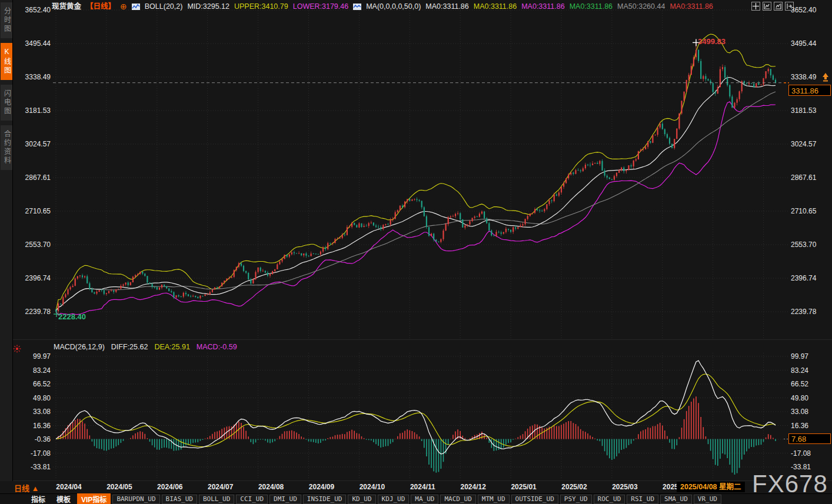  I want to click on indicator-button-roc_ud: ROC_UD, so click(610, 499).